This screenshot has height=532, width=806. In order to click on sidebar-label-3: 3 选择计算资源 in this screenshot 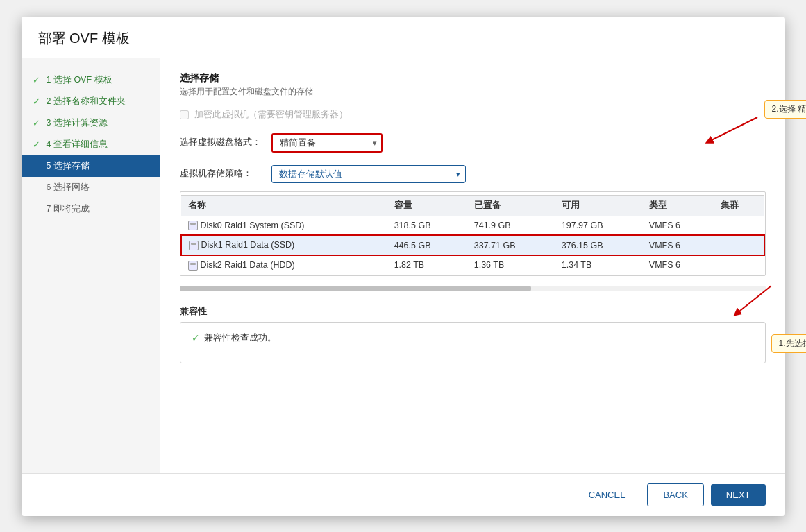, I will do `click(77, 123)`.